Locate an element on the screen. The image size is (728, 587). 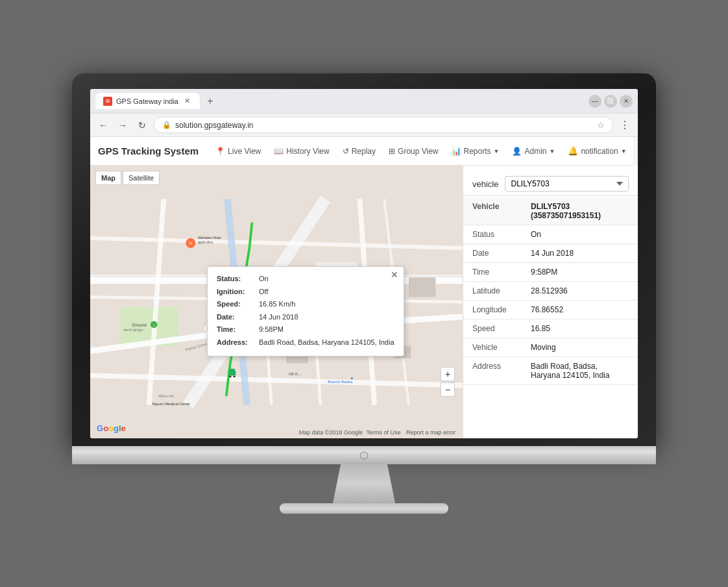
bookmark-star-icon: ☆ is located at coordinates (601, 125).